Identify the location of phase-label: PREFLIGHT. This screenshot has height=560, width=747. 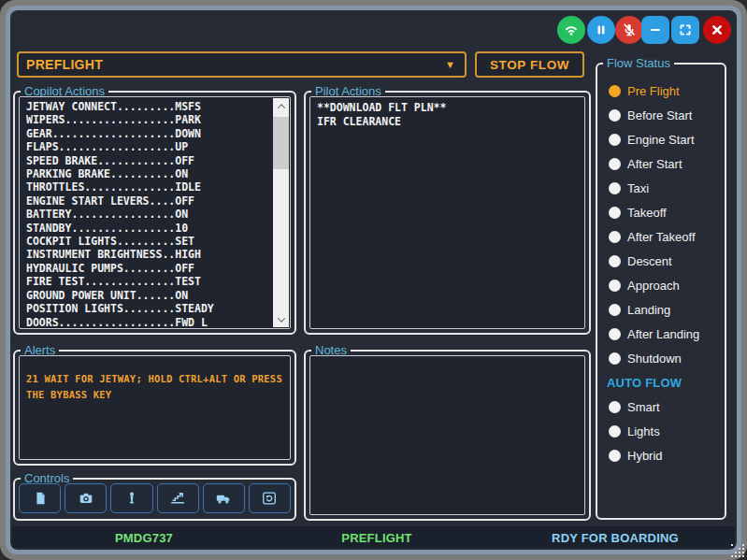
(376, 537).